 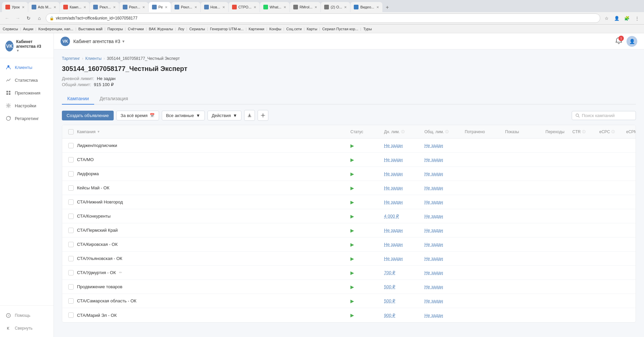 What do you see at coordinates (404, 301) in the screenshot?
I see `row-daily-limit-11: 500 ₽` at bounding box center [404, 301].